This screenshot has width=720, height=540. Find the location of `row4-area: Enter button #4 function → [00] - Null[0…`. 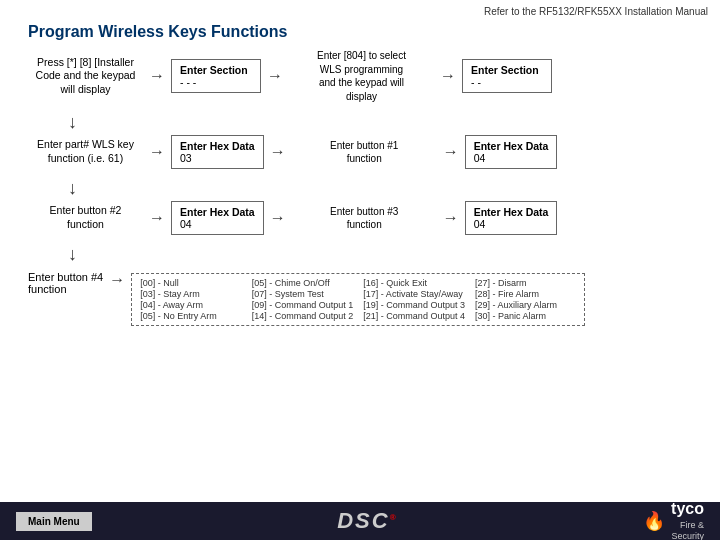

row4-area: Enter button #4 function → [00] - Null[0… is located at coordinates (360, 296).